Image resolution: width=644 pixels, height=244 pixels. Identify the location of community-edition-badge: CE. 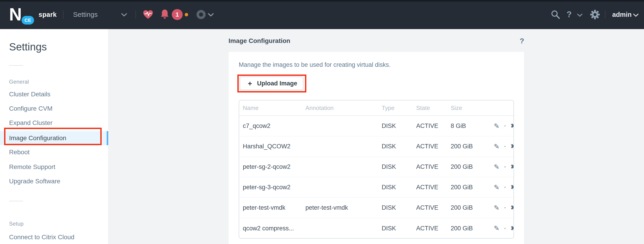
(28, 20).